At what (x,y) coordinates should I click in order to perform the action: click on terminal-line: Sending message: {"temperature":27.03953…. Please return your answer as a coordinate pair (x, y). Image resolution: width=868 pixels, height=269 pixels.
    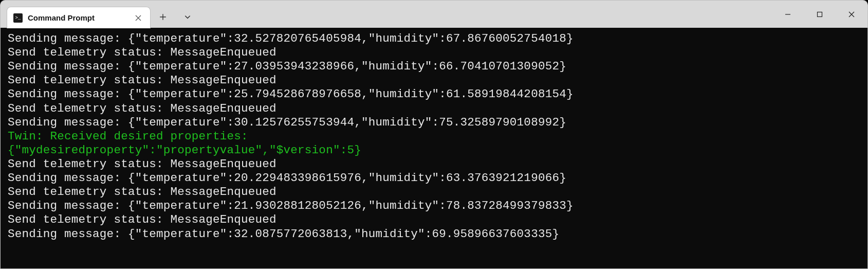
    Looking at the image, I should click on (435, 67).